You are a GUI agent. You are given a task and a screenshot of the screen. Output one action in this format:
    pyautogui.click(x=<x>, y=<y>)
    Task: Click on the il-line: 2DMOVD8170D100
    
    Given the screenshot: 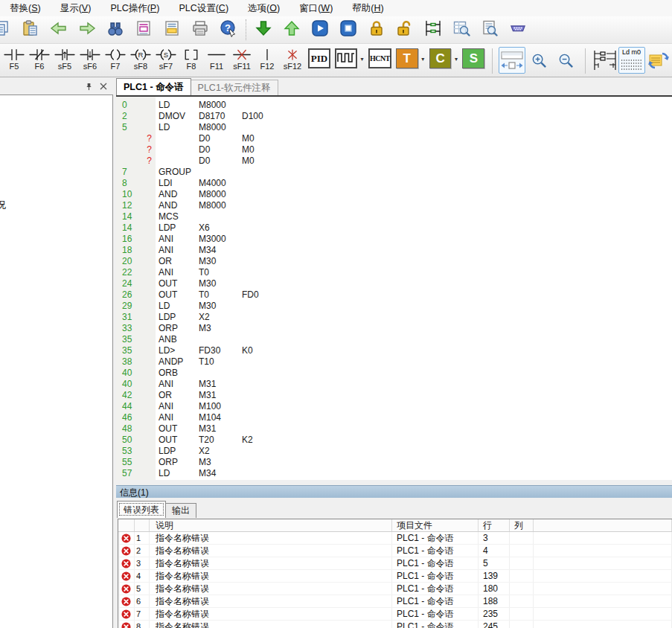 What is the action you would take?
    pyautogui.click(x=394, y=116)
    